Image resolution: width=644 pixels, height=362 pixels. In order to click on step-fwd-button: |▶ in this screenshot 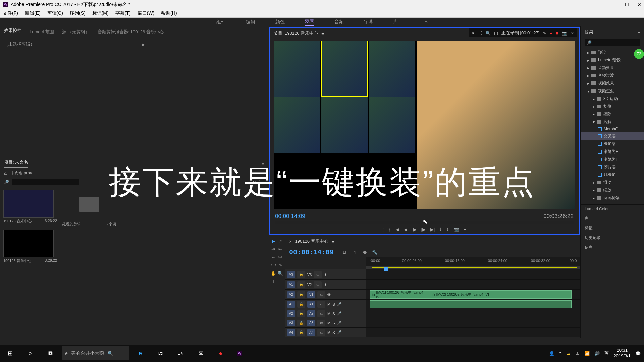, I will do `click(423, 229)`.